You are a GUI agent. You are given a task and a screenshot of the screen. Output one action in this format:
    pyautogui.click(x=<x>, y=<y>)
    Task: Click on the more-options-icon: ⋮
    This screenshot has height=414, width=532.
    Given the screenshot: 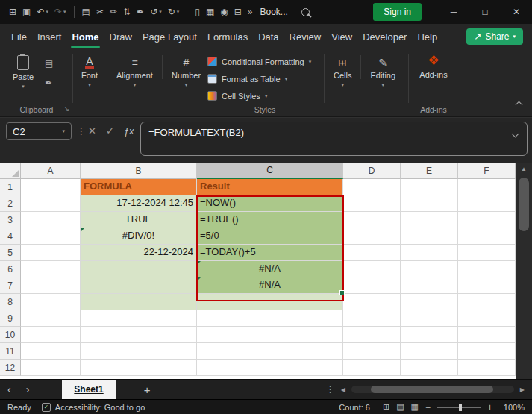 What is the action you would take?
    pyautogui.click(x=331, y=389)
    